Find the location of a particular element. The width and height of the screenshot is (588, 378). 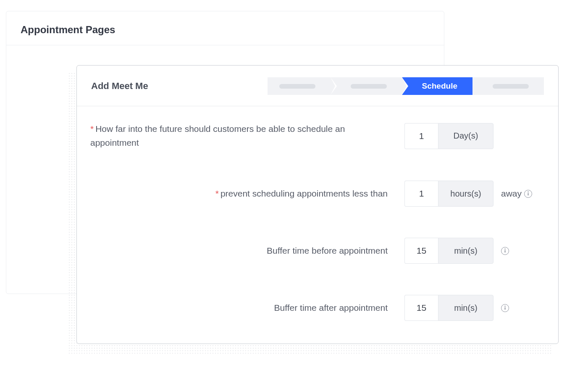

trailing-text: away is located at coordinates (517, 194).